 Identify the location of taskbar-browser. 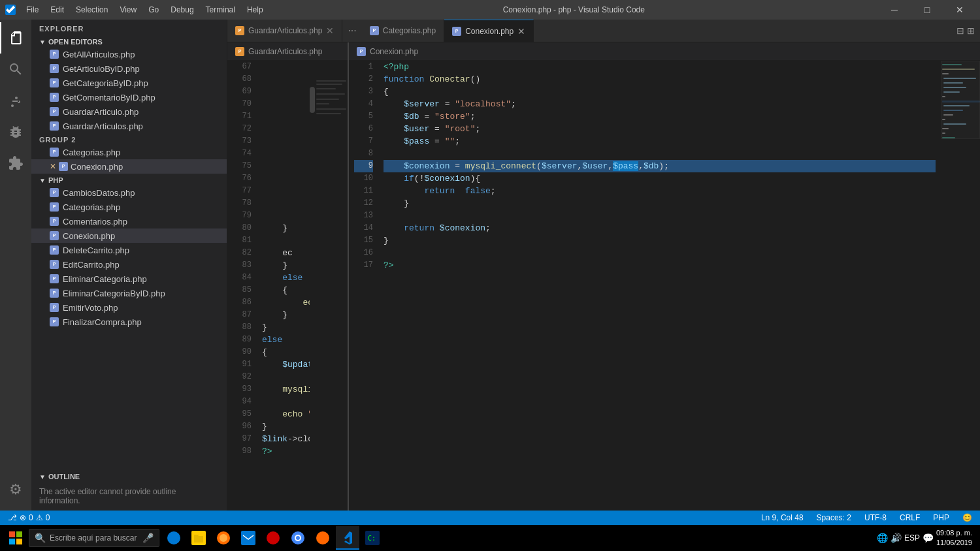
(223, 538).